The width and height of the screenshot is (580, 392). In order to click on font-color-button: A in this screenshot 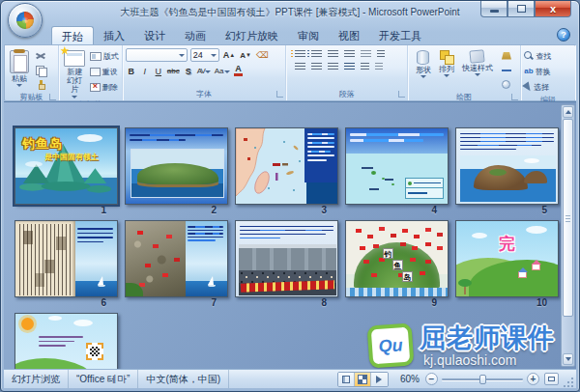, I will do `click(239, 71)`.